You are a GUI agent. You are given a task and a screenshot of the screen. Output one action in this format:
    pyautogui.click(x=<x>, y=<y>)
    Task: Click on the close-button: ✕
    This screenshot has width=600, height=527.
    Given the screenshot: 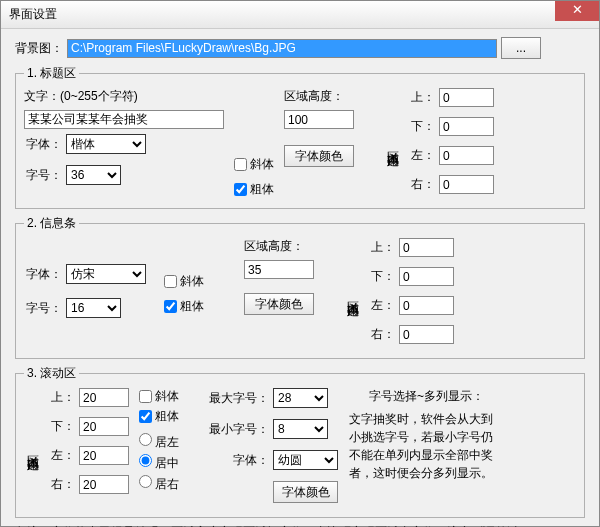 What is the action you would take?
    pyautogui.click(x=577, y=11)
    